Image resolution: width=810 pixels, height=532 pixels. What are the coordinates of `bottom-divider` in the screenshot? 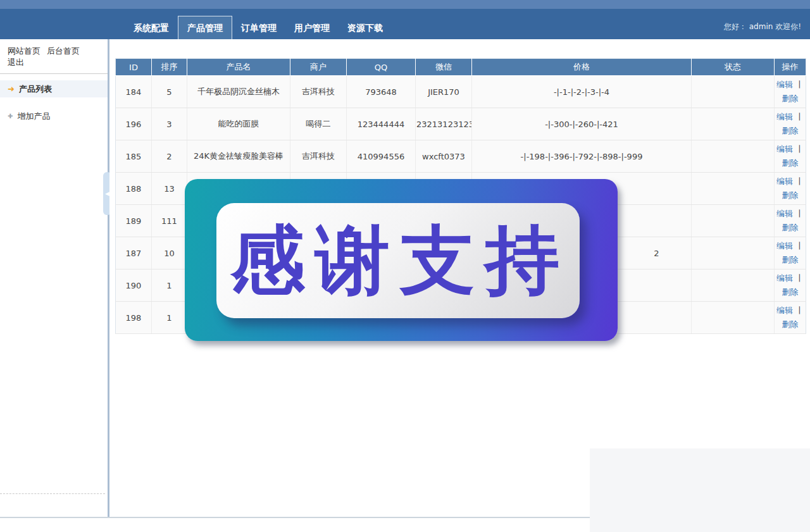 It's located at (295, 517).